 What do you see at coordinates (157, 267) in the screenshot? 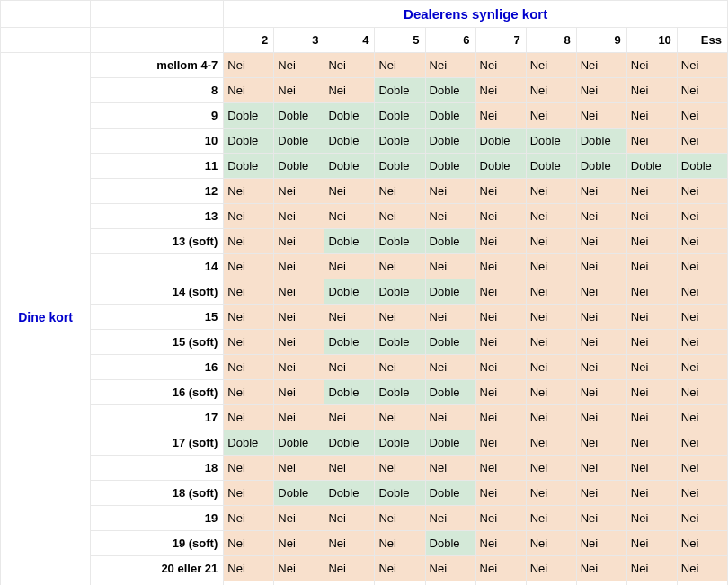
I see `row-label: 14` at bounding box center [157, 267].